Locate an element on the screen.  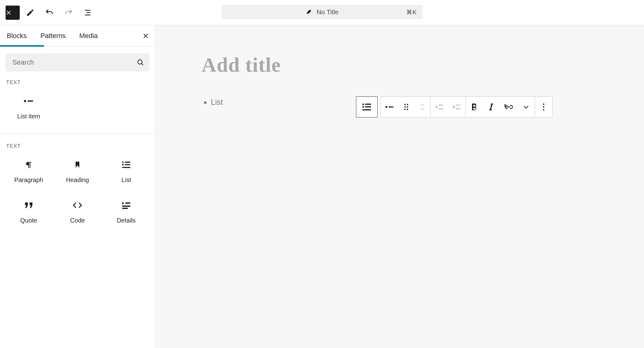
bold-icon is located at coordinates (474, 107).